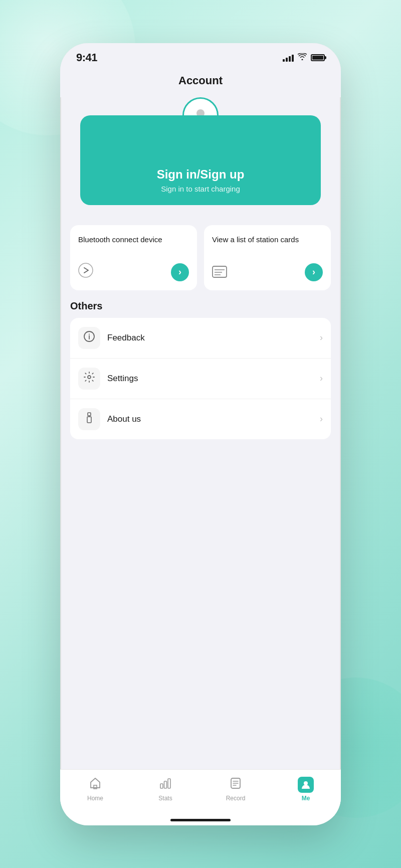 Image resolution: width=401 pixels, height=868 pixels. Describe the element at coordinates (236, 789) in the screenshot. I see `nav-item-record: Record` at that location.